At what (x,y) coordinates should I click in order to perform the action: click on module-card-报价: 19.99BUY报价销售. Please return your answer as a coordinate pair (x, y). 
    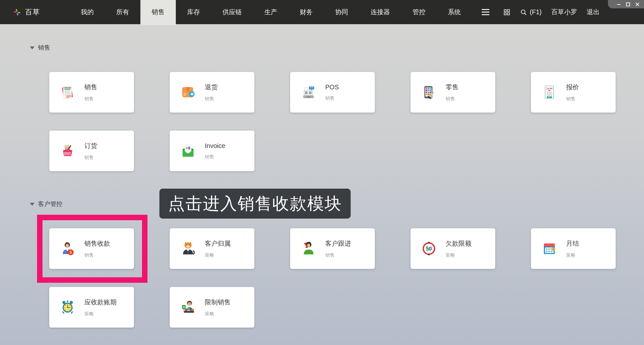
    Looking at the image, I should click on (573, 92).